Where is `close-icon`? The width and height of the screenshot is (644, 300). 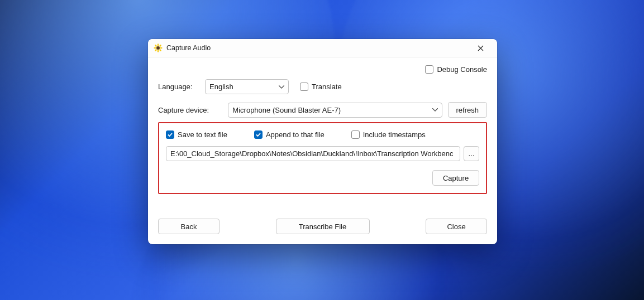
close-icon is located at coordinates (480, 48).